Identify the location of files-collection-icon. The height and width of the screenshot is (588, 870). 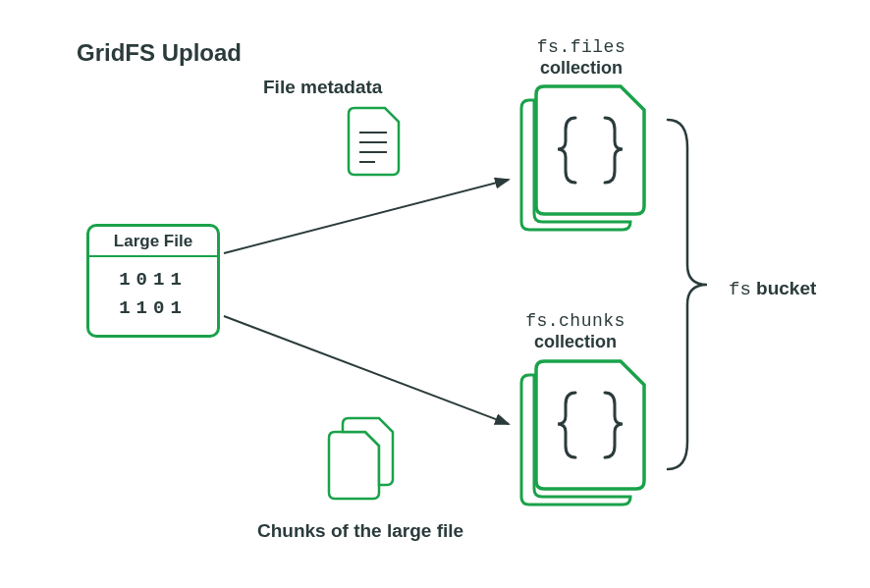
(583, 158).